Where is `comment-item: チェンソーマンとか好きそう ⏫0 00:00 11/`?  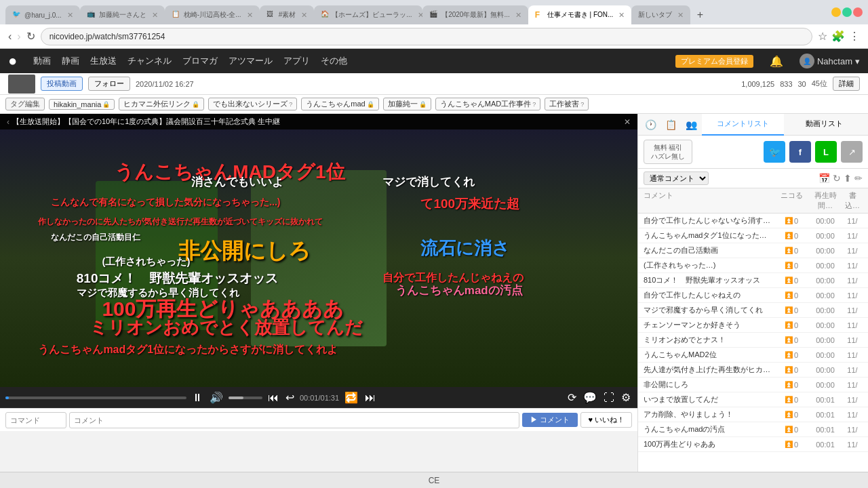
comment-item: チェンソーマンとか好きそう ⏫0 00:00 11/ is located at coordinates (753, 325).